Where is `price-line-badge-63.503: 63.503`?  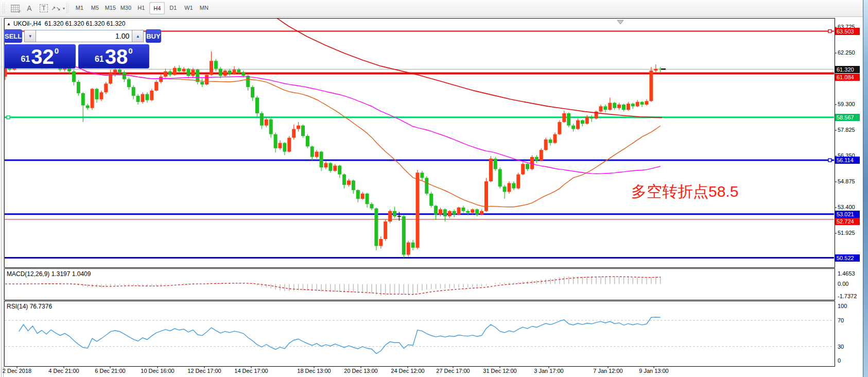
price-line-badge-63.503: 63.503 is located at coordinates (847, 31).